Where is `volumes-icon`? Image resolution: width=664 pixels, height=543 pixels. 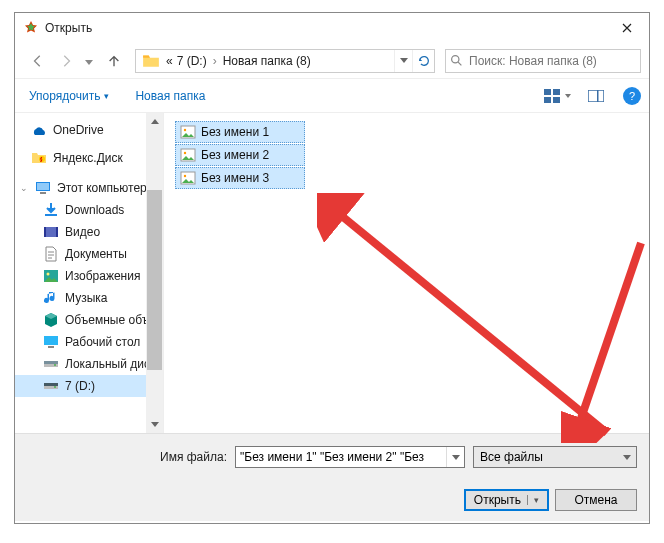 volumes-icon is located at coordinates (51, 320).